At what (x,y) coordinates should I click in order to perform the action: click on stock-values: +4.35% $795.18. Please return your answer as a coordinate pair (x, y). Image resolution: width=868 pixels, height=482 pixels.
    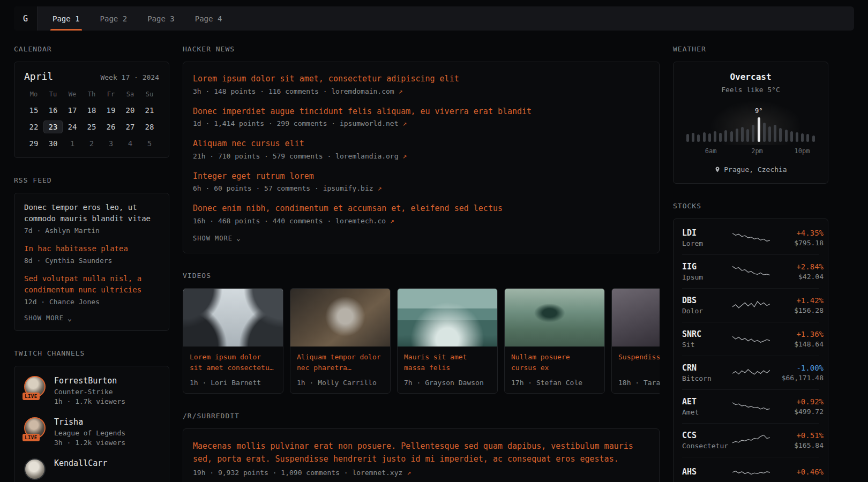
    Looking at the image, I should click on (799, 238).